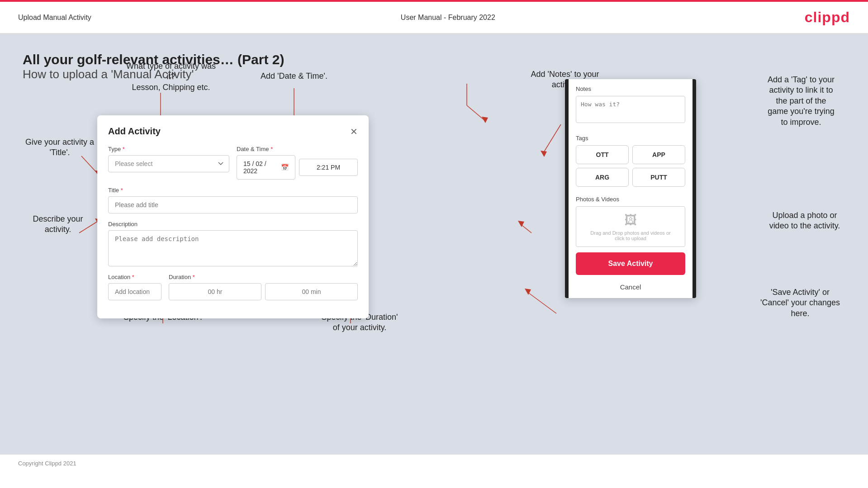 This screenshot has width=868, height=488. I want to click on form-row-type-date: Type * Please select Date & Time * 15 / …, so click(233, 163).